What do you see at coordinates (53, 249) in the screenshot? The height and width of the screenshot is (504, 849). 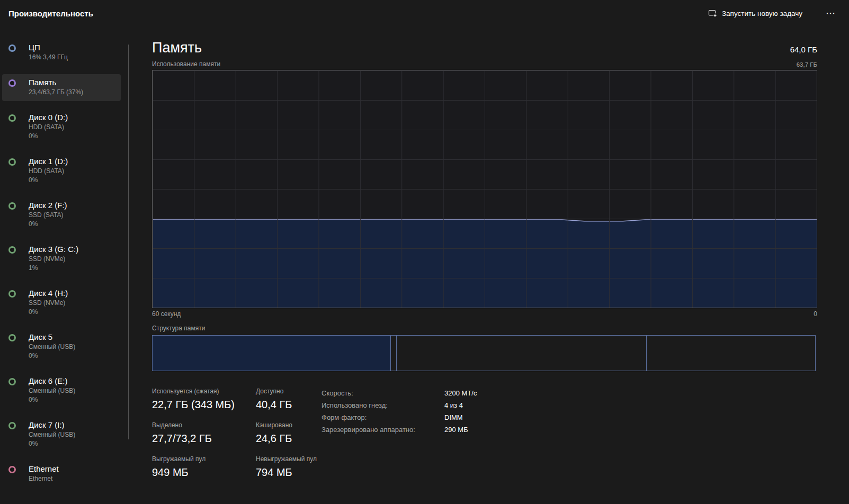 I see `sidebar-item-title: Диск 3 (G: C:)` at bounding box center [53, 249].